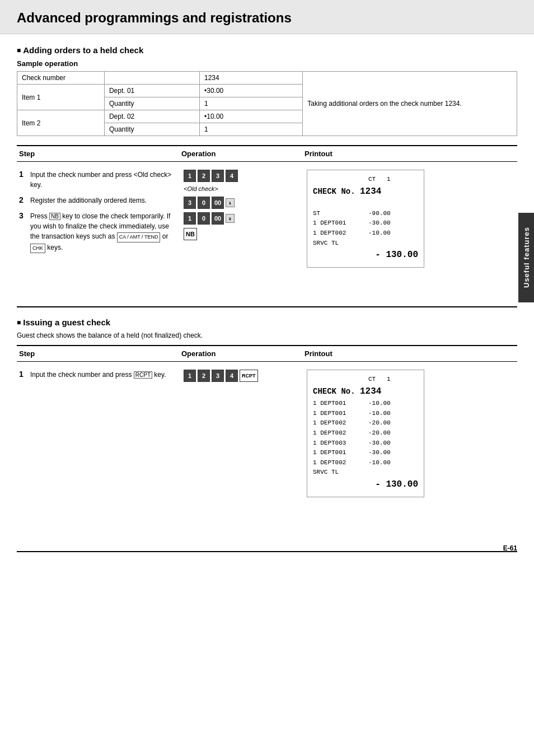 The height and width of the screenshot is (756, 534). Describe the element at coordinates (267, 18) in the screenshot. I see `page-title: Advanced programmings and registrations` at that location.